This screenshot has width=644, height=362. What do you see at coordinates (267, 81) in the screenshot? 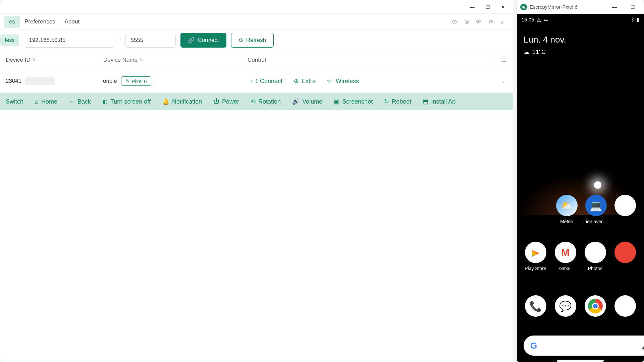
I see `row-connect-button: 🖵 Connect` at bounding box center [267, 81].